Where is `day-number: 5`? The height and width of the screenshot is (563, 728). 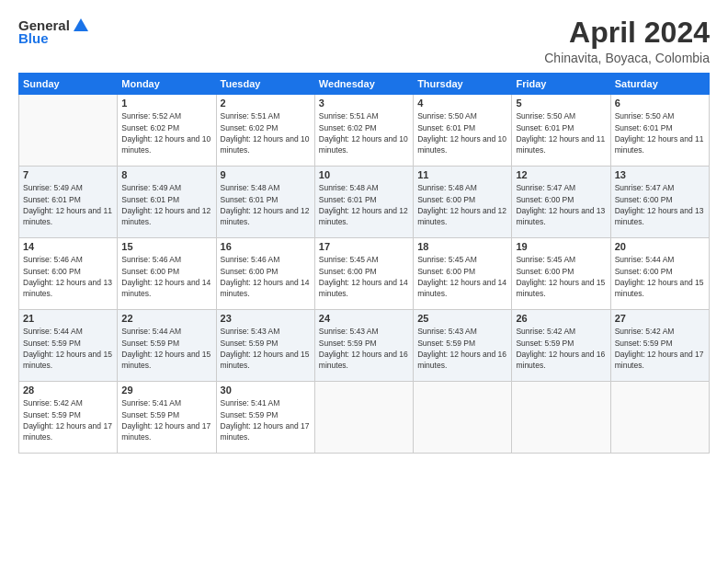
day-number: 5 is located at coordinates (561, 103).